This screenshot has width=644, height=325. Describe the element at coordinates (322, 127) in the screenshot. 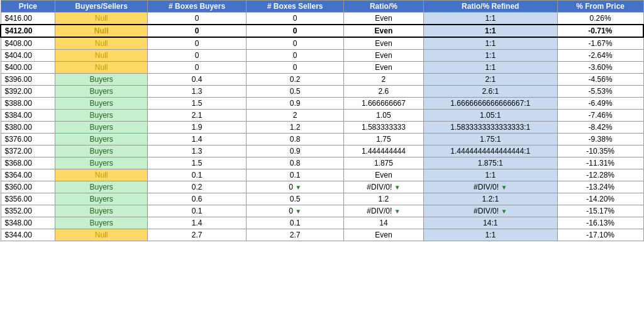

I see `table-row: $380.00Buyers1.91.21.5833333331.58333333…` at that location.